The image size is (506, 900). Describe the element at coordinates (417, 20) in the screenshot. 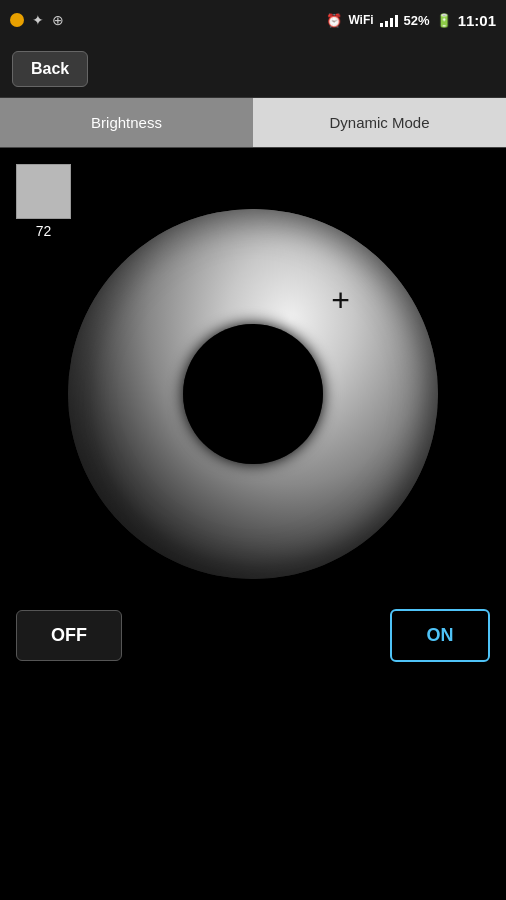

I see `battery-percent: 52%` at that location.